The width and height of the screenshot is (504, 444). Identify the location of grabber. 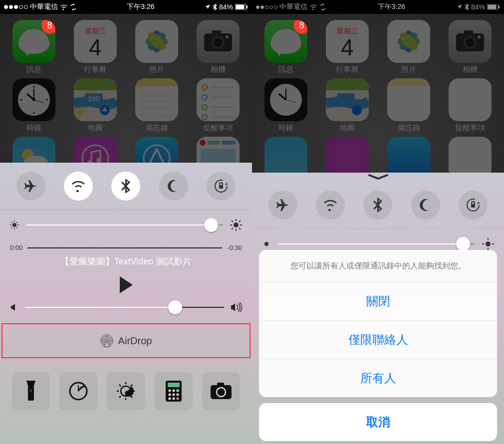
(378, 177).